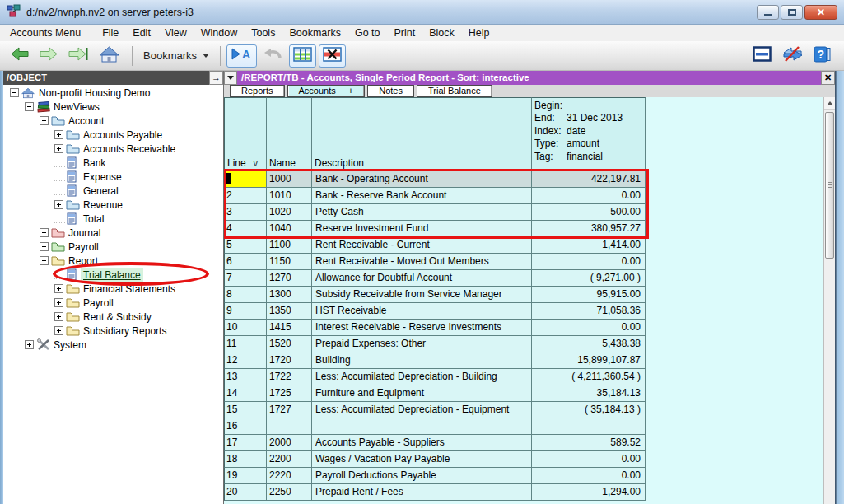  Describe the element at coordinates (479, 33) in the screenshot. I see `menu-help: Help` at that location.